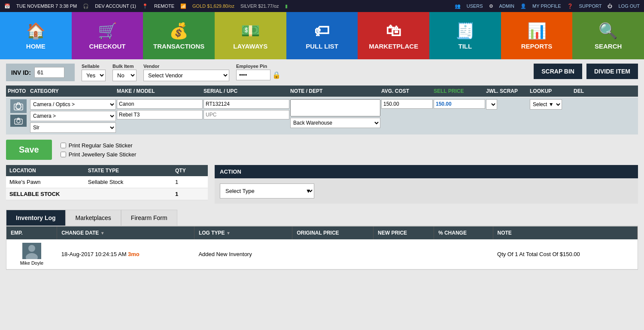 The width and height of the screenshot is (644, 330). What do you see at coordinates (125, 76) in the screenshot?
I see `bulk-select: No Yes` at bounding box center [125, 76].